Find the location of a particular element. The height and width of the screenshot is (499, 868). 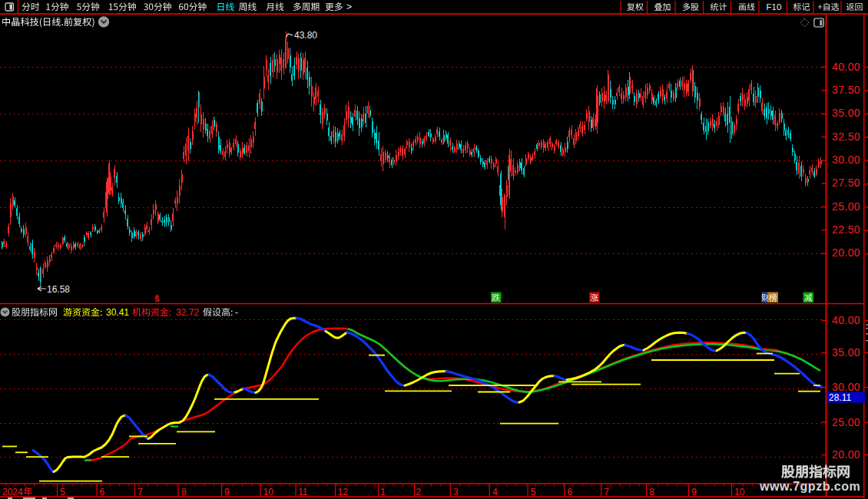

svg-text: 43.80 is located at coordinates (306, 35).